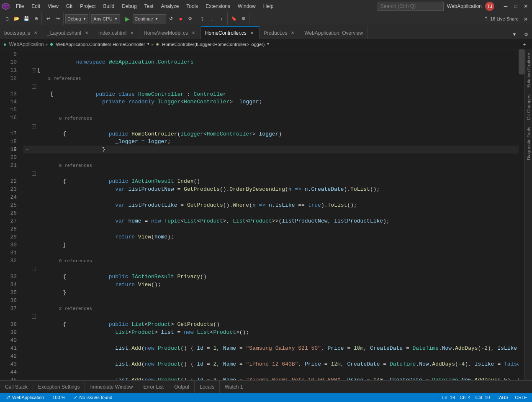  What do you see at coordinates (193, 33) in the screenshot?
I see `close-tab-homeviewmodel: ✕` at bounding box center [193, 33].